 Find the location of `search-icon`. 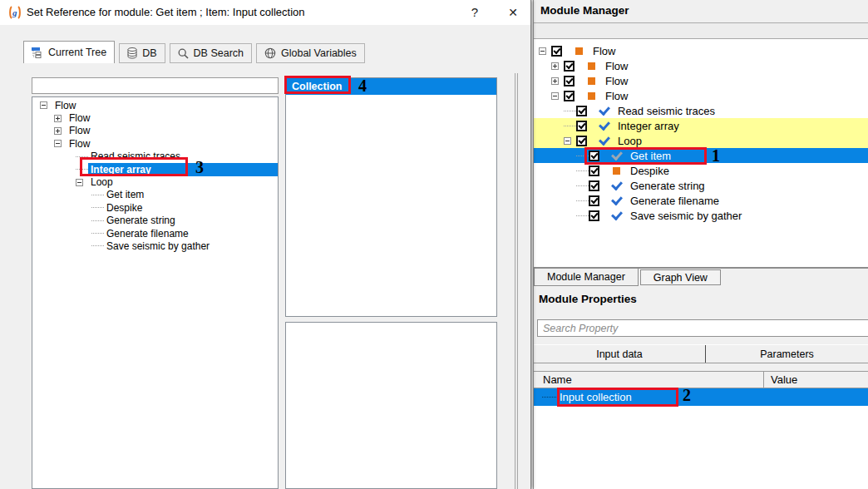

search-icon is located at coordinates (183, 53).